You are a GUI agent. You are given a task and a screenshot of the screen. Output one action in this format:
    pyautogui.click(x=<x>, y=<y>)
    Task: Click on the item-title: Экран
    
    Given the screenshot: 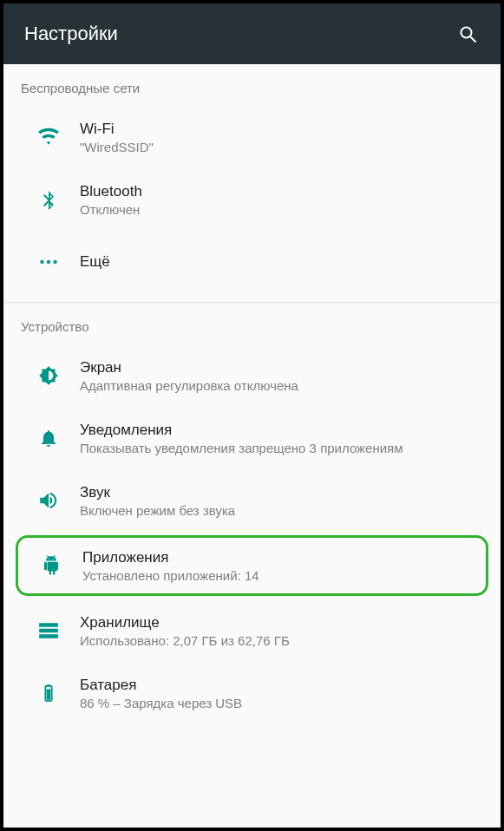 What is the action you would take?
    pyautogui.click(x=283, y=368)
    